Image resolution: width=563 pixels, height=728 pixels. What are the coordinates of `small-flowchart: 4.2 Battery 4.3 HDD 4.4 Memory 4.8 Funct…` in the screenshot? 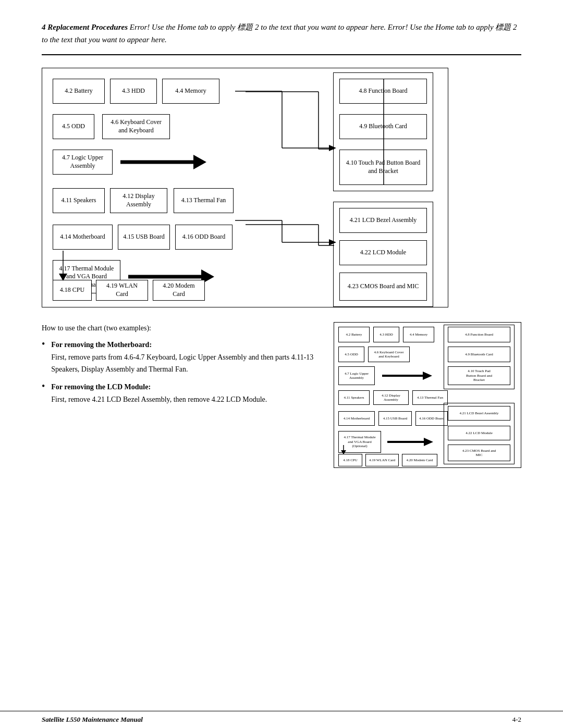 It's located at (427, 395).